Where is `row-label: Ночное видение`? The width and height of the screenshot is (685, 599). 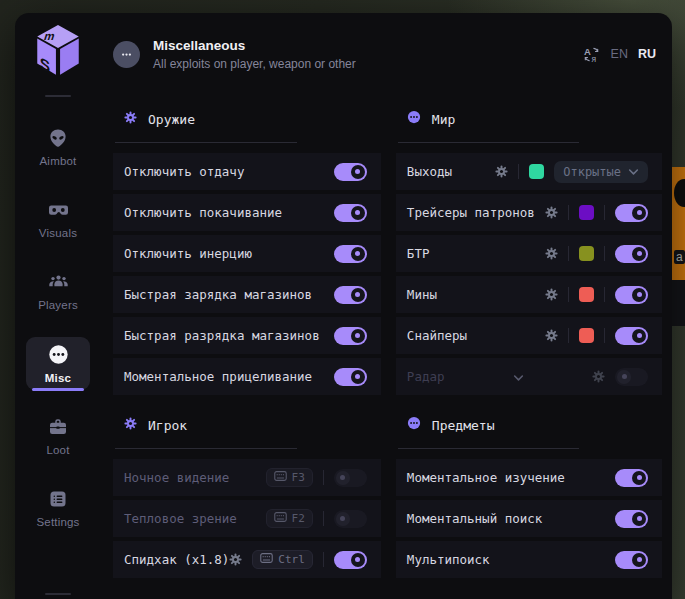
row-label: Ночное видение is located at coordinates (195, 478).